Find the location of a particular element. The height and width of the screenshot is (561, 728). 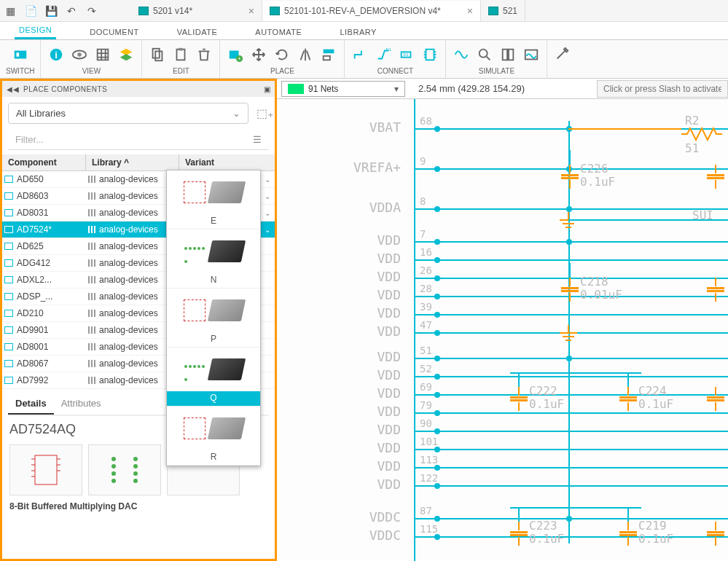

component-name: AD210 is located at coordinates (51, 313).